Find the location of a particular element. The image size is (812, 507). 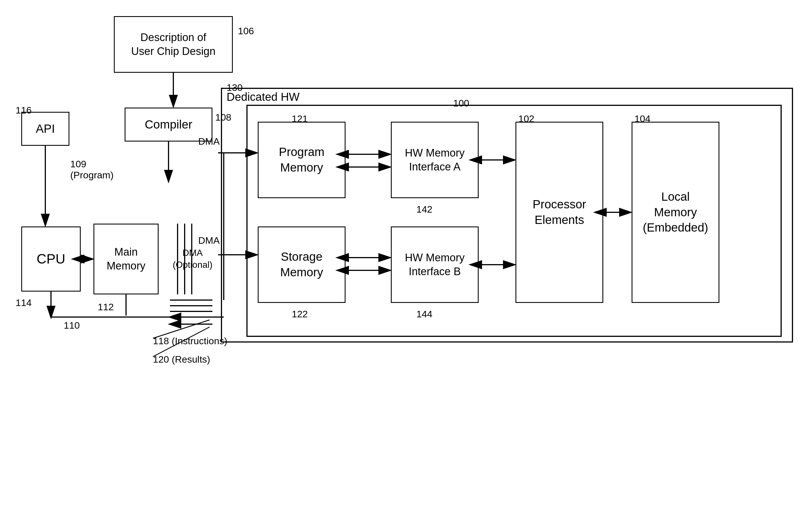

ref-100: 100 is located at coordinates (461, 103).